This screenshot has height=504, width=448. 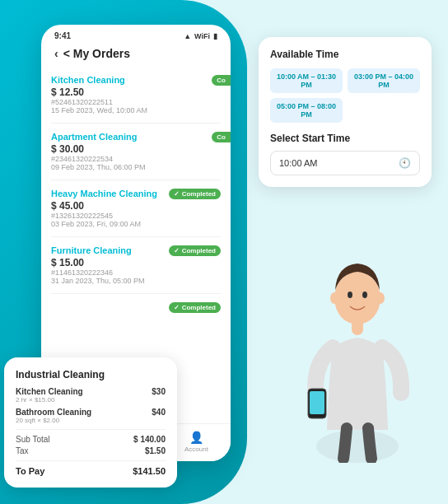 What do you see at coordinates (91, 395) in the screenshot?
I see `invoice-row-kitchen: Kitchen Cleaning 2 hr × $15.00 $30` at bounding box center [91, 395].